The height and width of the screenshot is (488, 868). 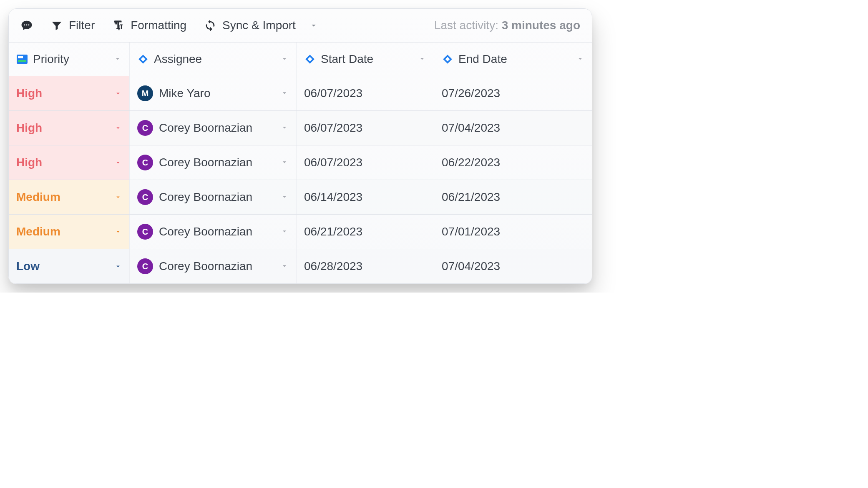 I want to click on sync-icon, so click(x=210, y=25).